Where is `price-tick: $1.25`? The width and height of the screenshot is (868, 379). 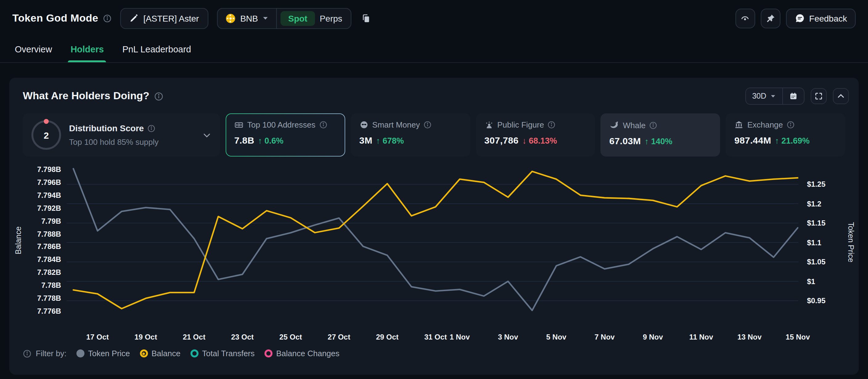
price-tick: $1.25 is located at coordinates (816, 184).